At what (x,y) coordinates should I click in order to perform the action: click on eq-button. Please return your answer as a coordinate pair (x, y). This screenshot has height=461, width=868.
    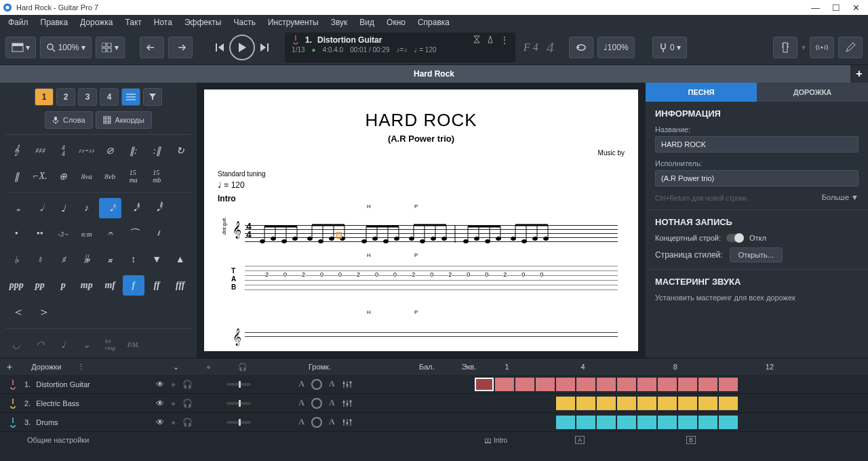
    Looking at the image, I should click on (347, 384).